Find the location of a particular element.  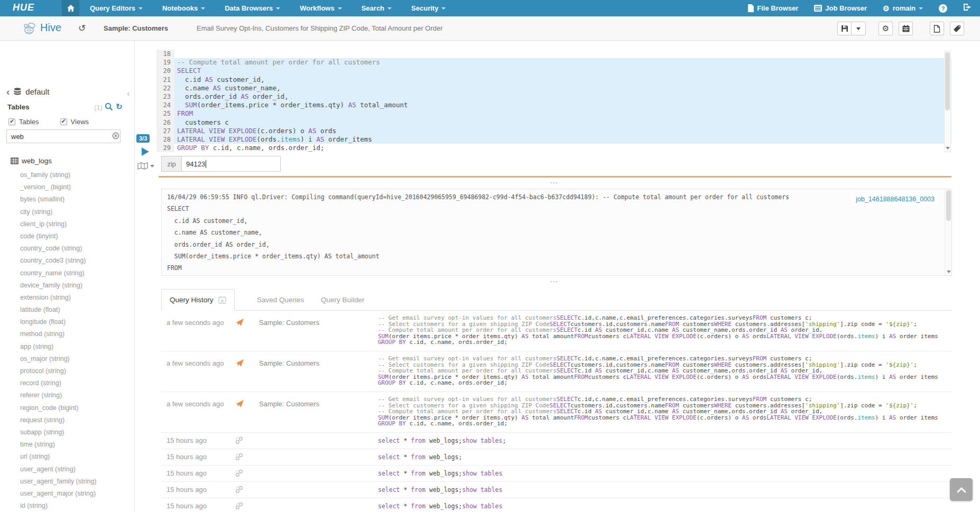

column-item: latitude (float) is located at coordinates (67, 310).